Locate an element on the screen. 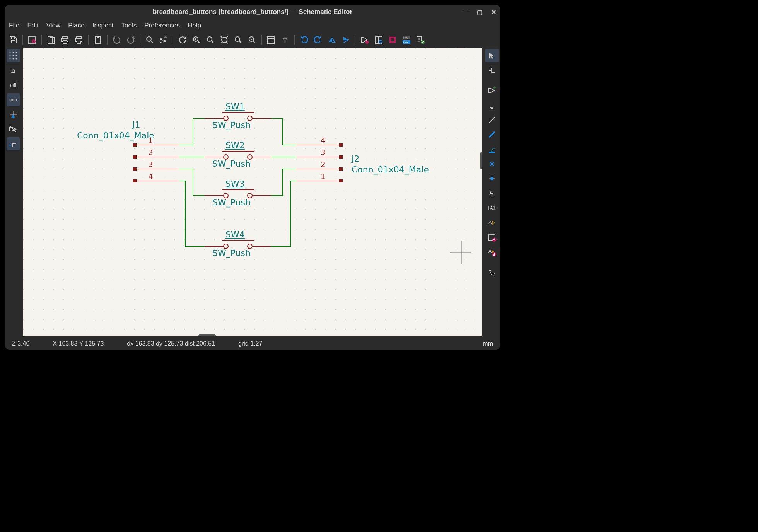  paste-icon is located at coordinates (98, 40).